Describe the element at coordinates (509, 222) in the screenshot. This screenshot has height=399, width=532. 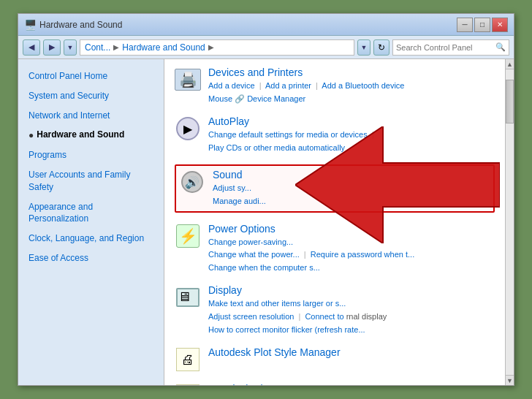
I see `scrollbar: ▲ ▼` at that location.